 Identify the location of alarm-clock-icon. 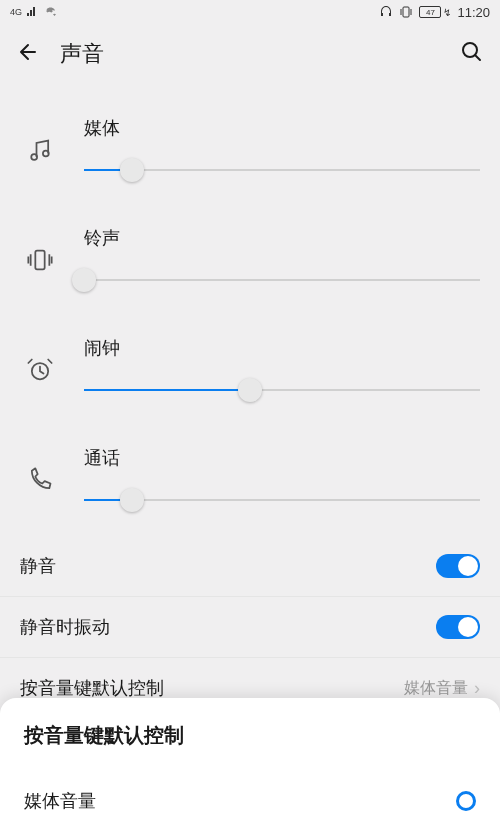
(40, 370).